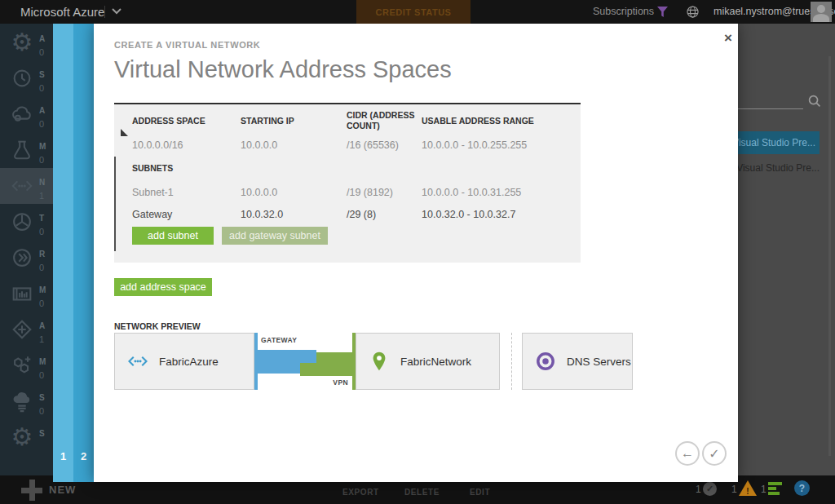 This screenshot has height=504, width=835. I want to click on location-pin-icon, so click(379, 361).